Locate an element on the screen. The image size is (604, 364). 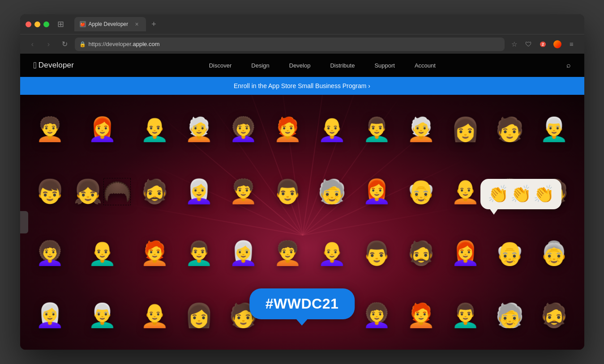
clap-emoji-3: 👏 is located at coordinates (544, 194).